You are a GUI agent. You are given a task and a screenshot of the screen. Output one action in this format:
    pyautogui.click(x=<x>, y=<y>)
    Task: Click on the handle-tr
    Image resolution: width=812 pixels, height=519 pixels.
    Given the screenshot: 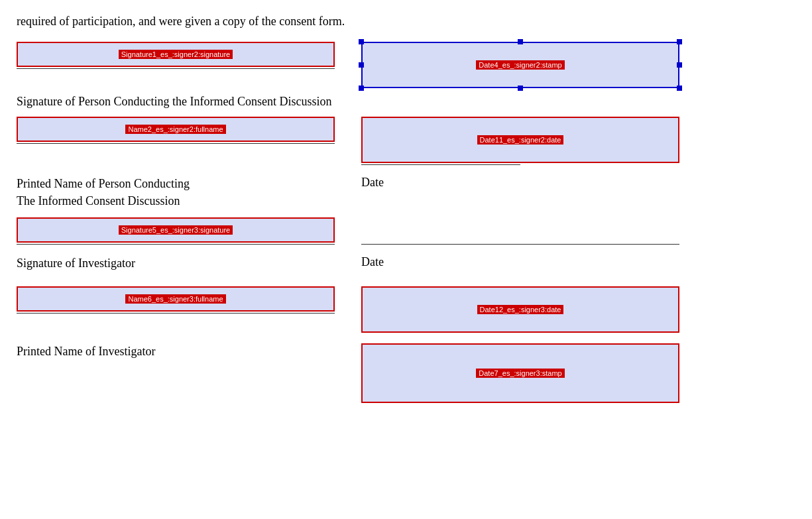 What is the action you would take?
    pyautogui.click(x=679, y=42)
    